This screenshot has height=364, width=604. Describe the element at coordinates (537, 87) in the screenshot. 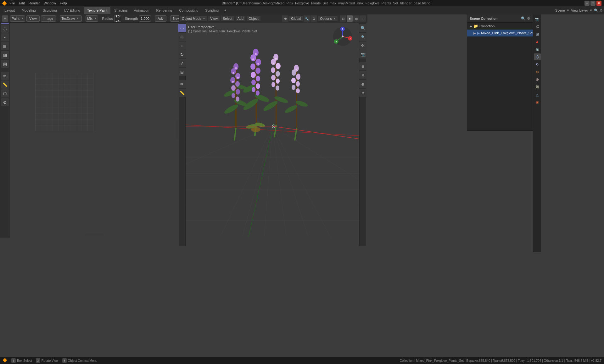

I see `prop-icon-constraints: ⛓` at that location.